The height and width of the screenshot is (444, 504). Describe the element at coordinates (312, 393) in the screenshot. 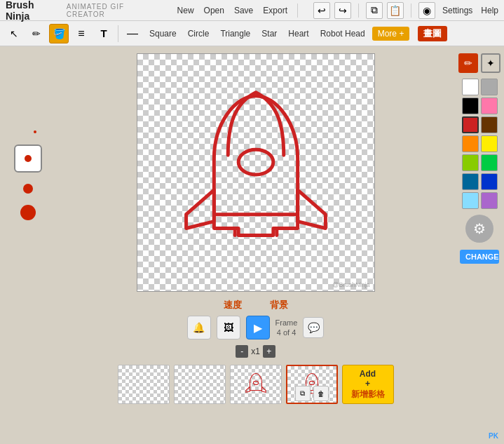

I see `frame-actions: ⧉ 🗑` at that location.